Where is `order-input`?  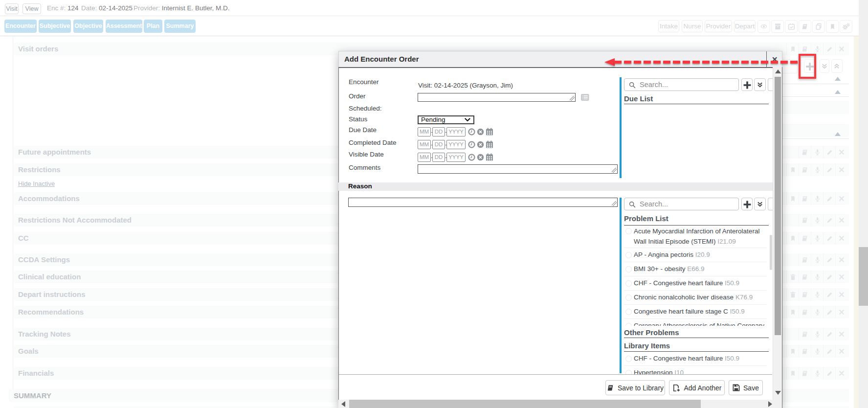
order-input is located at coordinates (497, 97).